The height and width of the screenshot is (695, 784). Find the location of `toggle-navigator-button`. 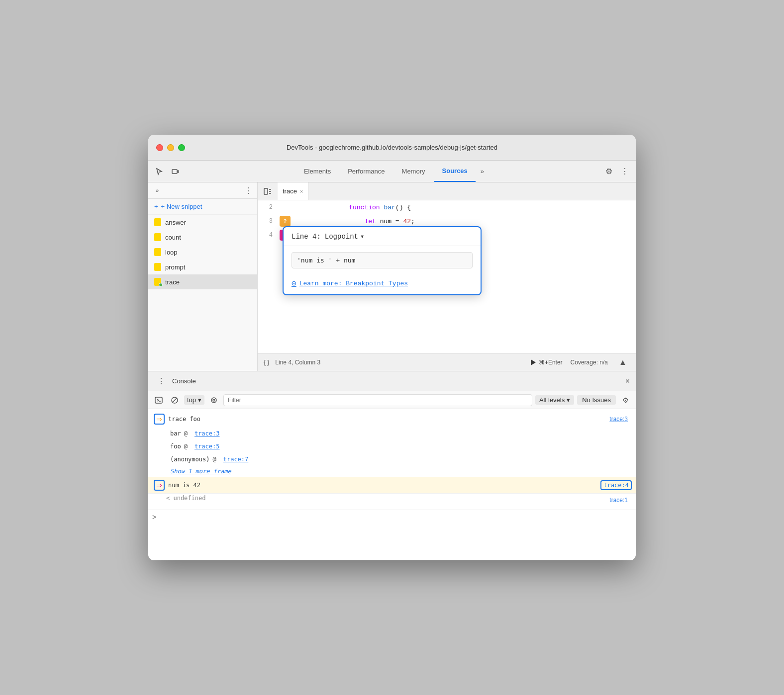

toggle-navigator-button is located at coordinates (268, 191).